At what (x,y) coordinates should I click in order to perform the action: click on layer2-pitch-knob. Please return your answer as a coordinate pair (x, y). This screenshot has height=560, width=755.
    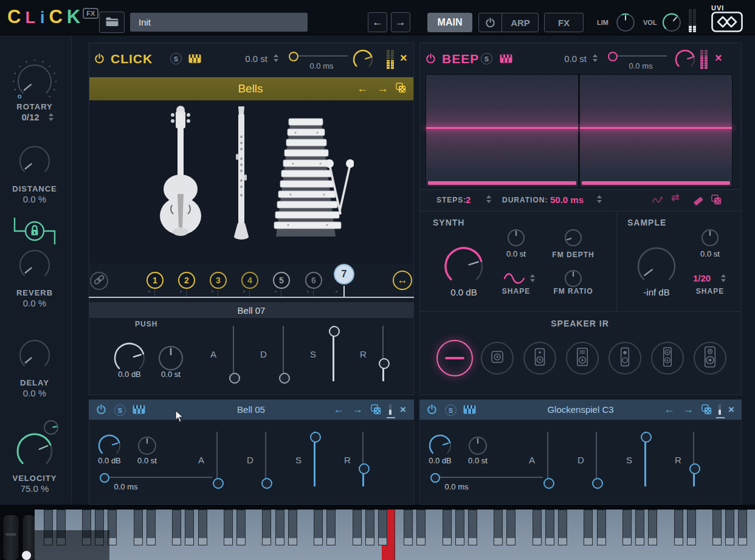
    Looking at the image, I should click on (478, 447).